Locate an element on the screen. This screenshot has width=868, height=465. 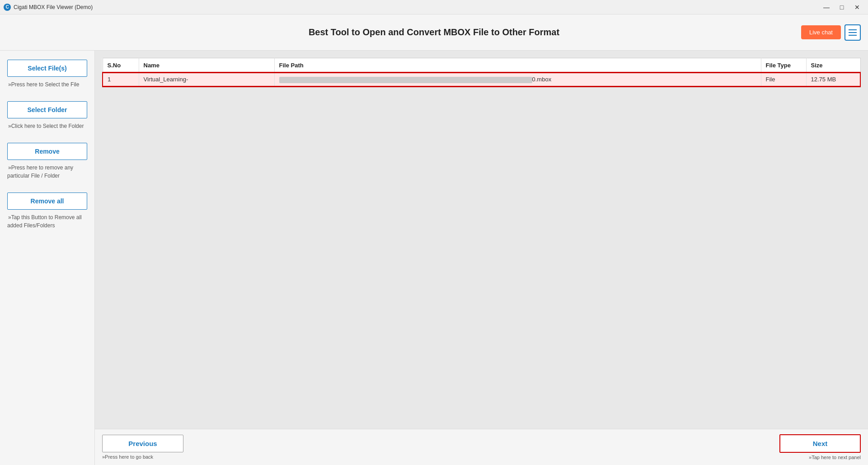
live-chat-button: Live chat is located at coordinates (821, 33).